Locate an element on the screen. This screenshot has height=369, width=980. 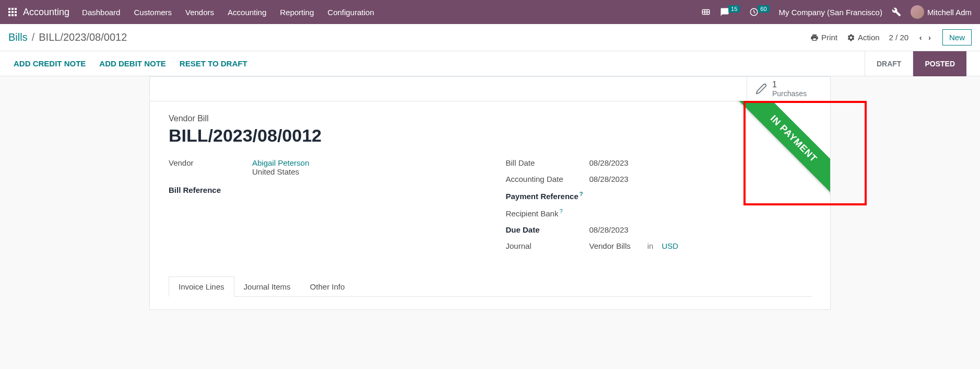
bill-date-value: 08/28/2023 is located at coordinates (609, 163).